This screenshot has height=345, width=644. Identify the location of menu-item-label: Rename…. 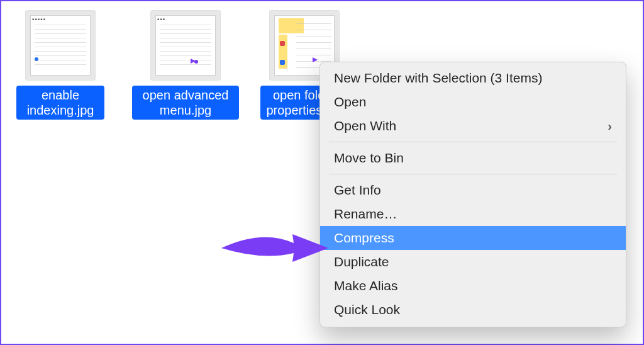
(365, 214).